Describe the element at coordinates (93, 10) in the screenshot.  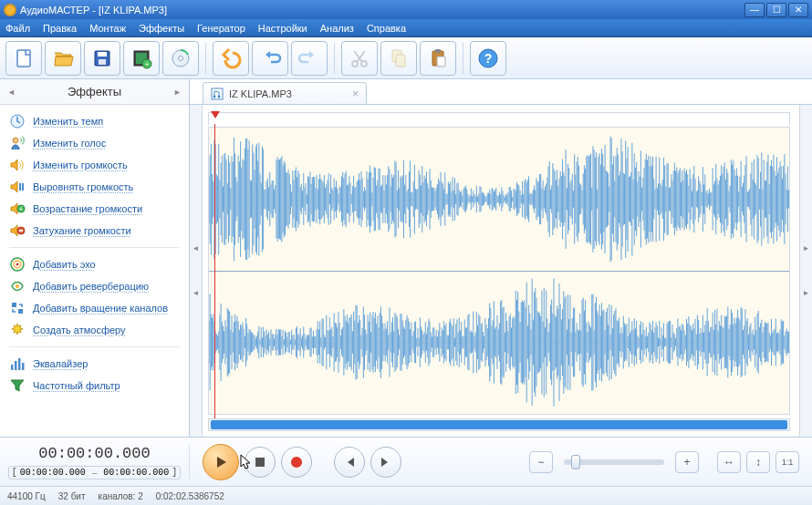
I see `window-title: АудиоМАСТЕР - [IZ KLIPA.MP3]` at that location.